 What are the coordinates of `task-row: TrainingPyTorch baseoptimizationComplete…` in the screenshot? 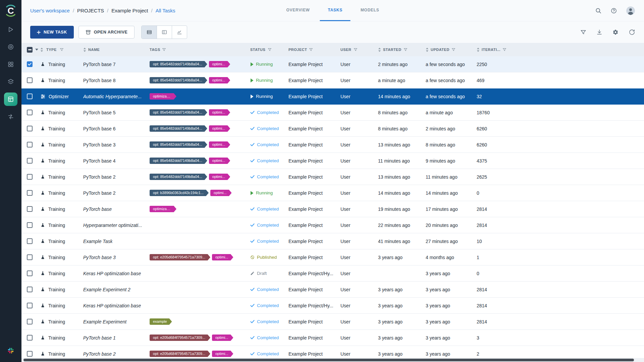 It's located at (333, 209).